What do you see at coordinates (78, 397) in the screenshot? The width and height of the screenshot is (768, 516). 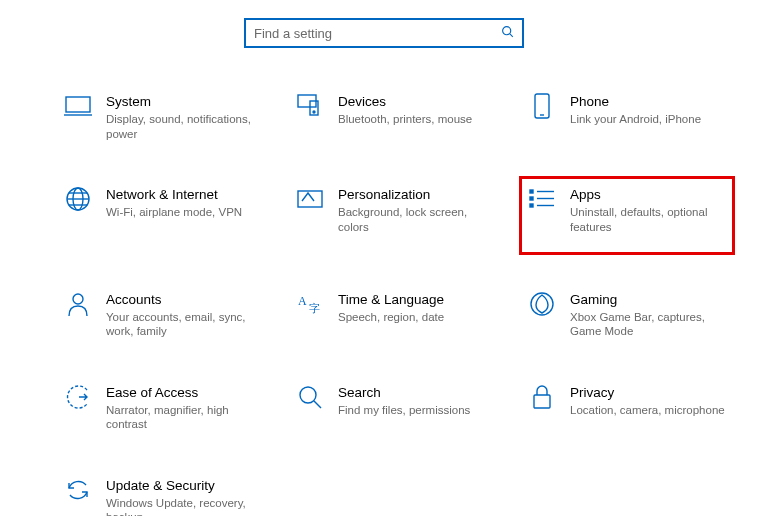 I see `ease-of-access-icon` at bounding box center [78, 397].